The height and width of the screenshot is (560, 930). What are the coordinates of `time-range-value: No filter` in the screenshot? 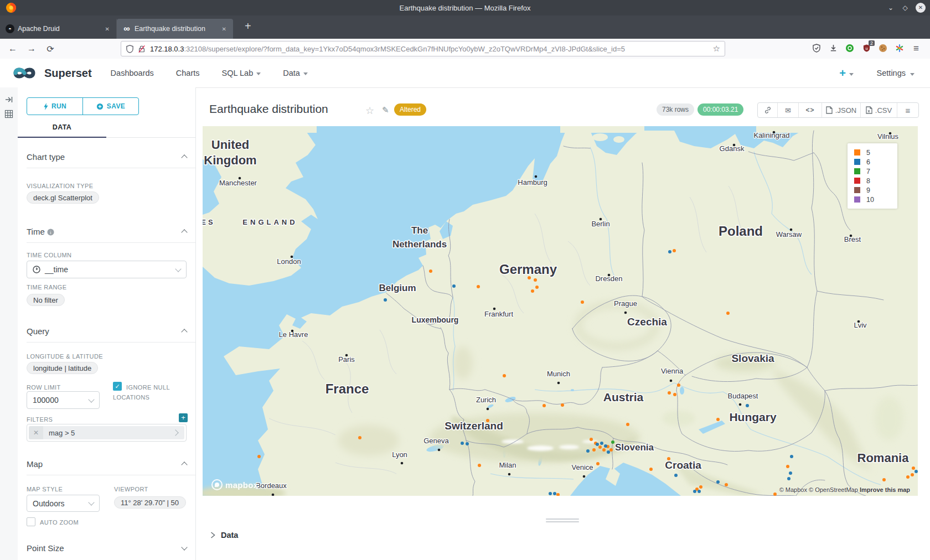 It's located at (45, 300).